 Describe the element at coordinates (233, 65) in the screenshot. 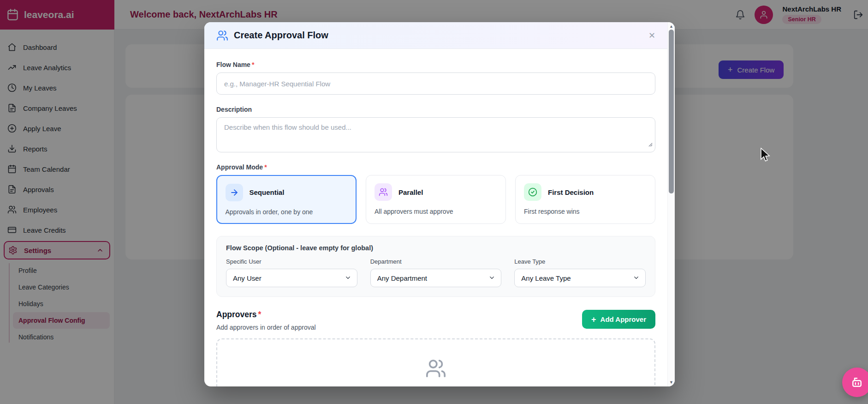

I see `label-text: Flow Name` at that location.